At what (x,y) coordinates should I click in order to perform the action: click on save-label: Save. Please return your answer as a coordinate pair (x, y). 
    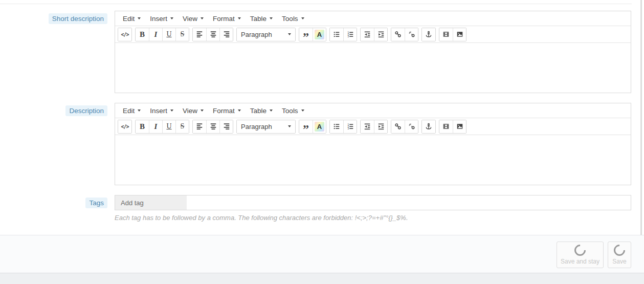
    Looking at the image, I should click on (619, 261).